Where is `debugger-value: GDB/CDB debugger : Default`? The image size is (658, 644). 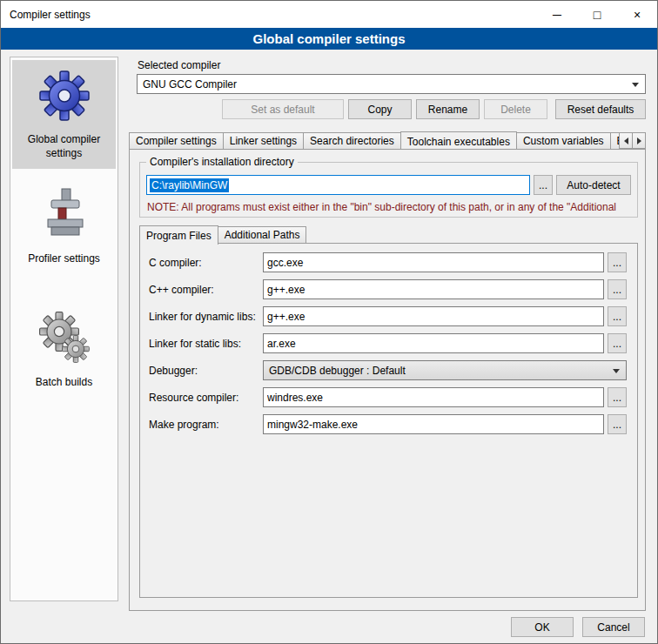
debugger-value: GDB/CDB debugger : Default is located at coordinates (338, 371).